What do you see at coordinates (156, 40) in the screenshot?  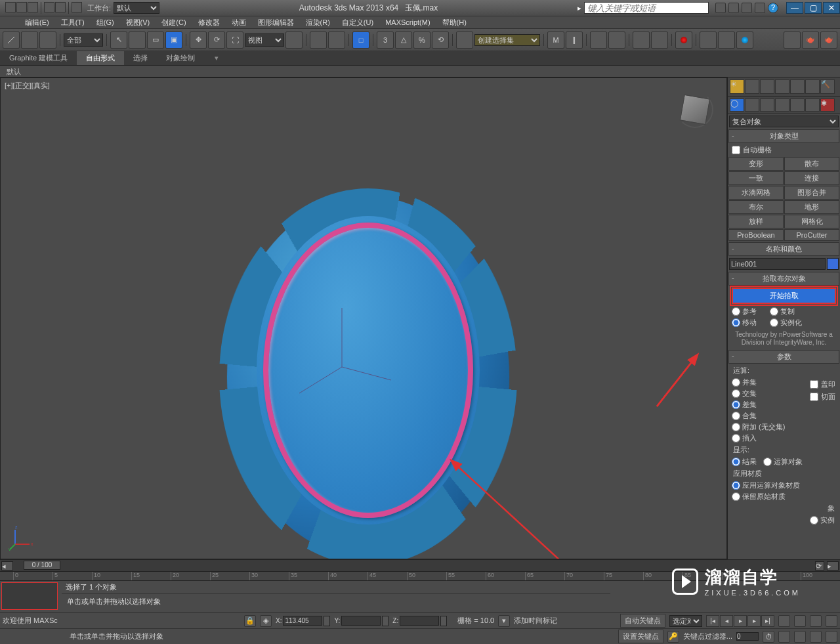 I see `tool-rect: ▭` at bounding box center [156, 40].